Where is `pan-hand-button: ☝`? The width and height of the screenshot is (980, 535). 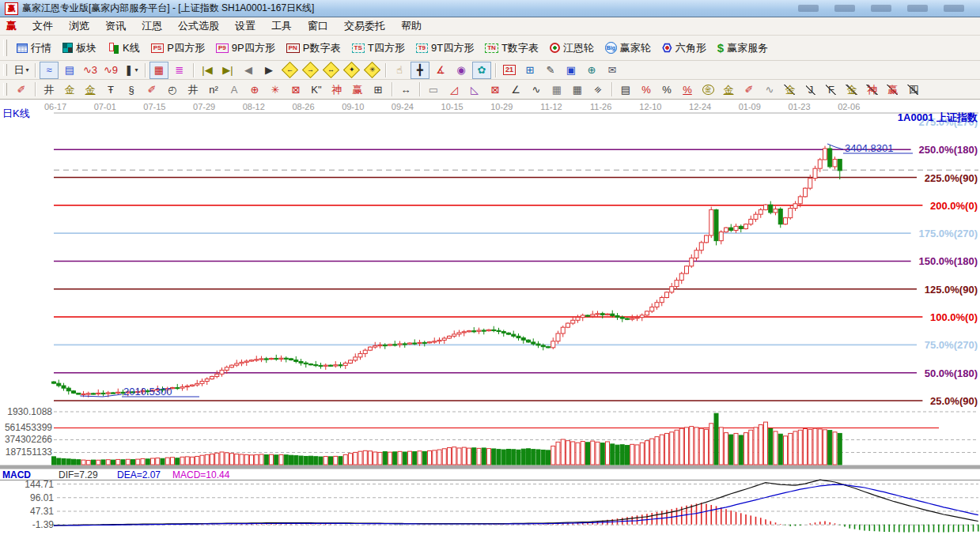
pan-hand-button: ☝ is located at coordinates (399, 70).